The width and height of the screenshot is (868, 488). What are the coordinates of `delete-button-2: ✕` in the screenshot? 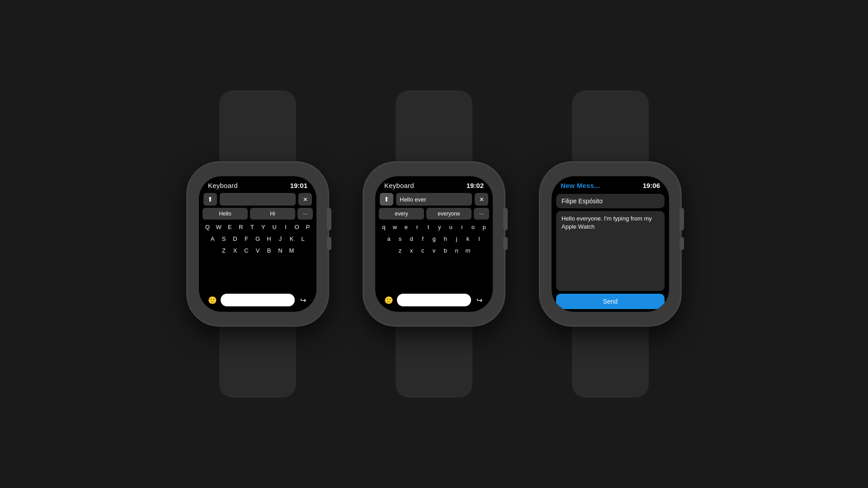 It's located at (481, 199).